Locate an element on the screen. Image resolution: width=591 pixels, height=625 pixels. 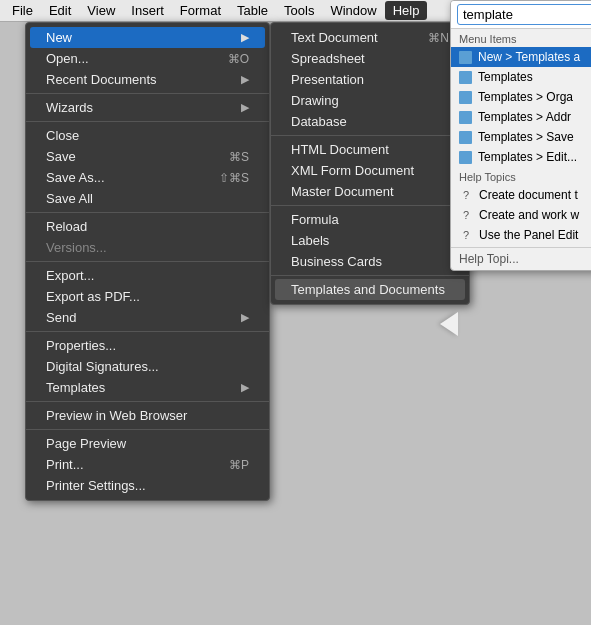
submenu-drawing: Drawing is located at coordinates (370, 100).